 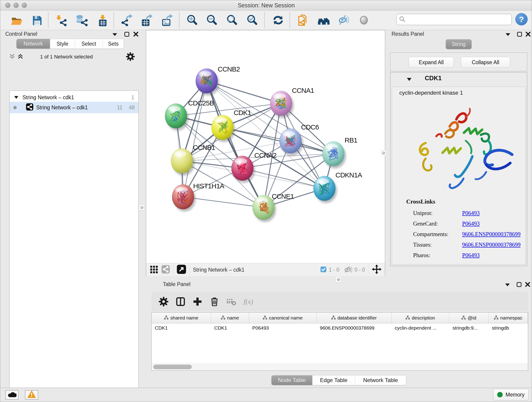 What do you see at coordinates (66, 57) in the screenshot?
I see `network-selection-status: 1 of 1 Network selected` at bounding box center [66, 57].